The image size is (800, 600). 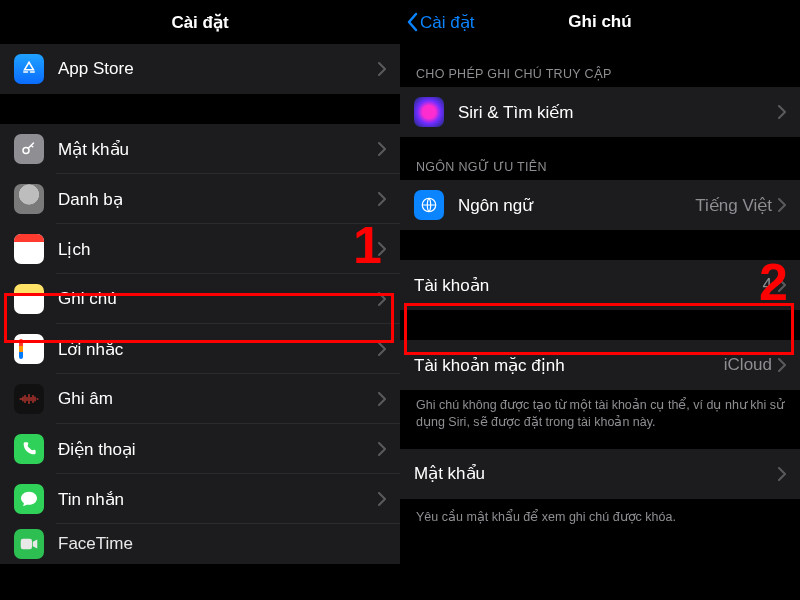 I want to click on row-calendar: Lịch, so click(x=200, y=249).